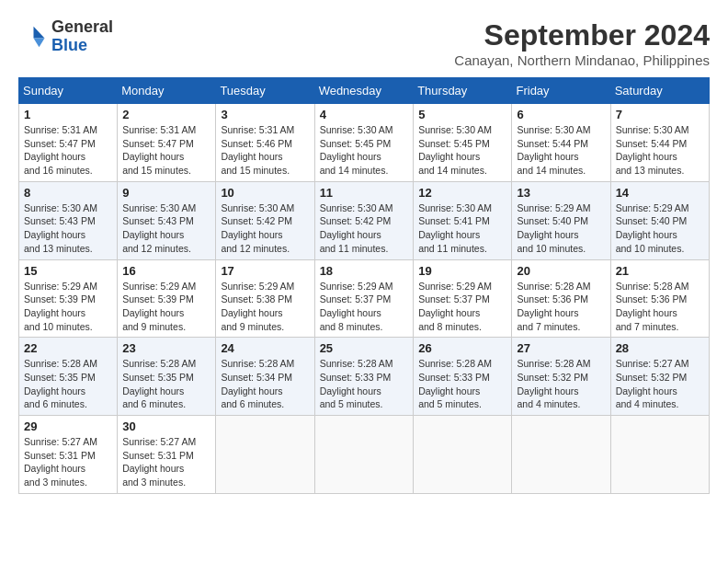  What do you see at coordinates (462, 348) in the screenshot?
I see `day-number: 26` at bounding box center [462, 348].